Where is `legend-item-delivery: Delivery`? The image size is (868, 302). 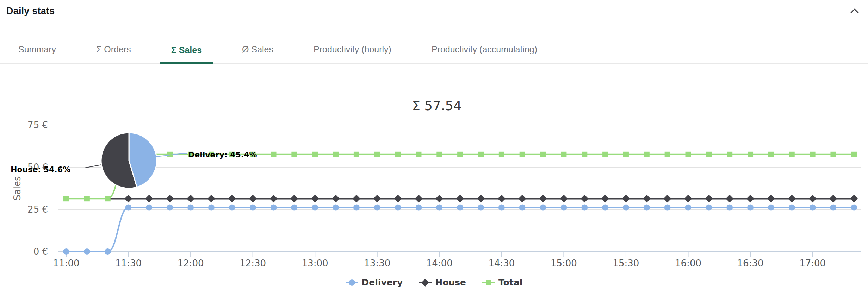
legend-item-delivery: Delivery is located at coordinates (374, 282).